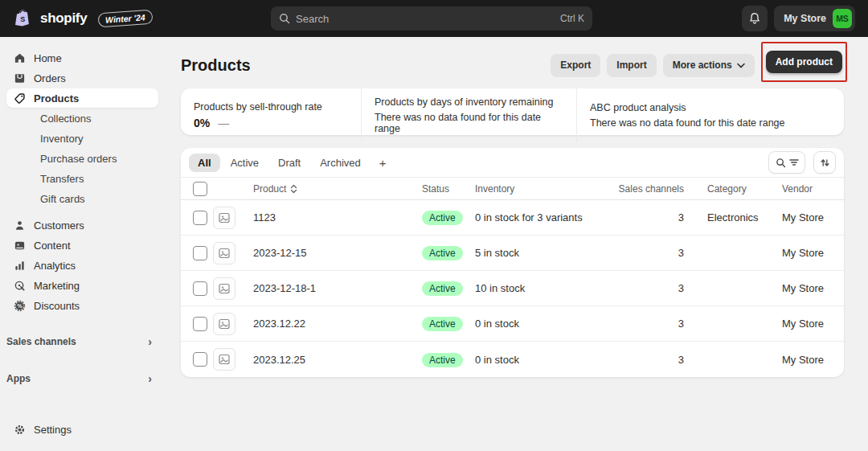 This screenshot has height=451, width=868. Describe the element at coordinates (82, 158) in the screenshot. I see `sidebar-item-purchase-orders: Purchase orders` at that location.